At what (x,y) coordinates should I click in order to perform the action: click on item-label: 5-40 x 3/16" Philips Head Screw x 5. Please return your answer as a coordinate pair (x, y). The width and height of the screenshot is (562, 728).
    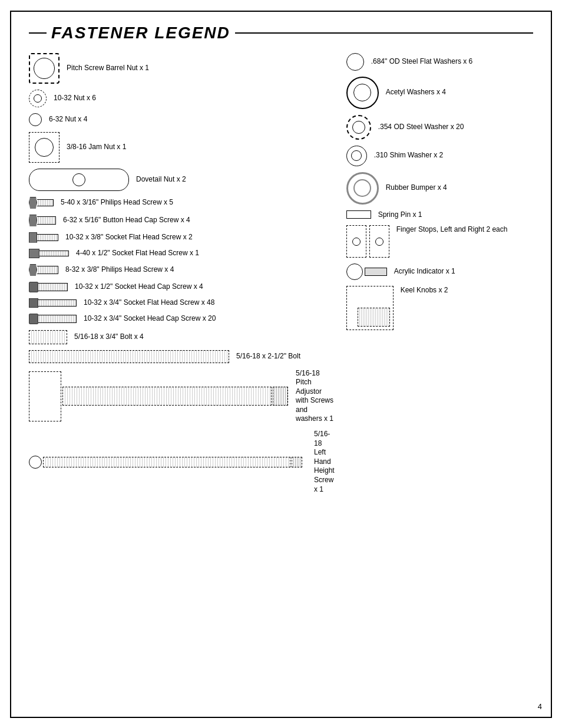
    Looking at the image, I should click on (117, 203).